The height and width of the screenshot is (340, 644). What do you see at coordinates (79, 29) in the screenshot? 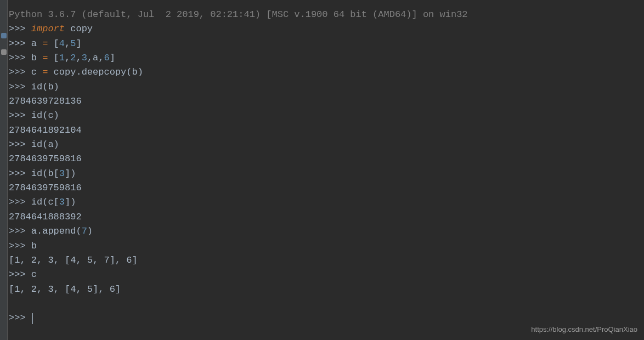
I see `code-text: copy` at bounding box center [79, 29].